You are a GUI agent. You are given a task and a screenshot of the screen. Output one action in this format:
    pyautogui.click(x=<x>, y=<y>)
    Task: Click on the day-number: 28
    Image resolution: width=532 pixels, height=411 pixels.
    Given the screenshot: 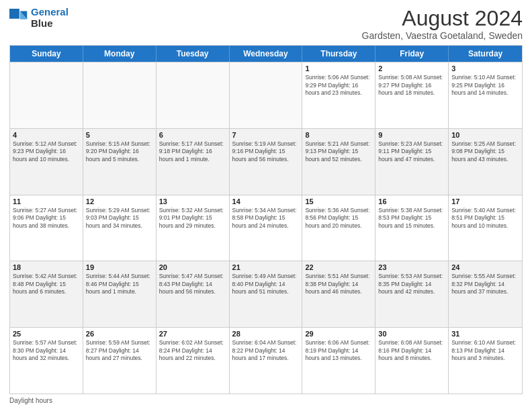 What is the action you would take?
    pyautogui.click(x=266, y=334)
    